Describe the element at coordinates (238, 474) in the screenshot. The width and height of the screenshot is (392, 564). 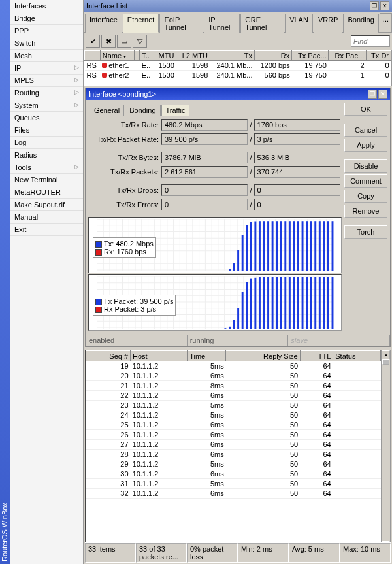
I see `ping-row: 3010.1.1.26ms5064` at that location.